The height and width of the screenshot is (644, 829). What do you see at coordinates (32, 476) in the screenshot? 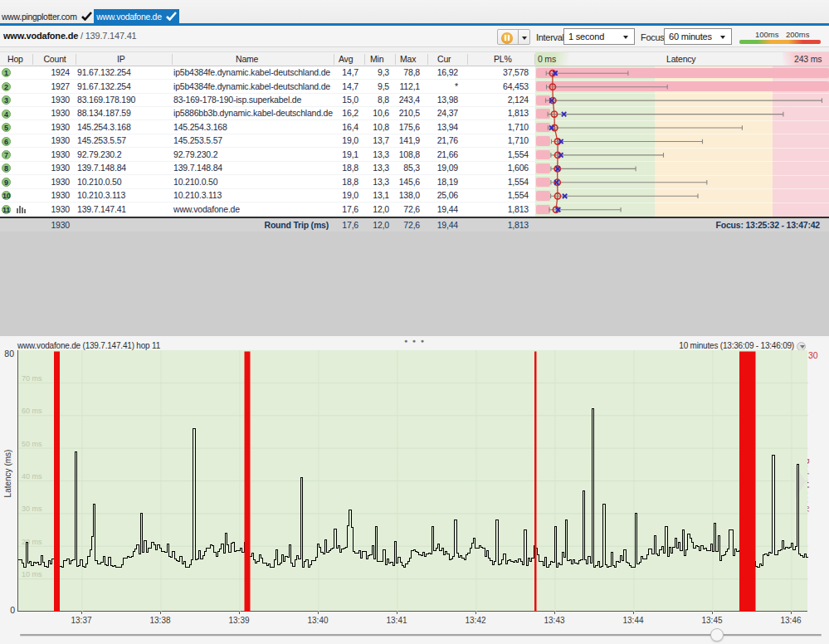
I see `svg-text: 40 ms` at bounding box center [32, 476].